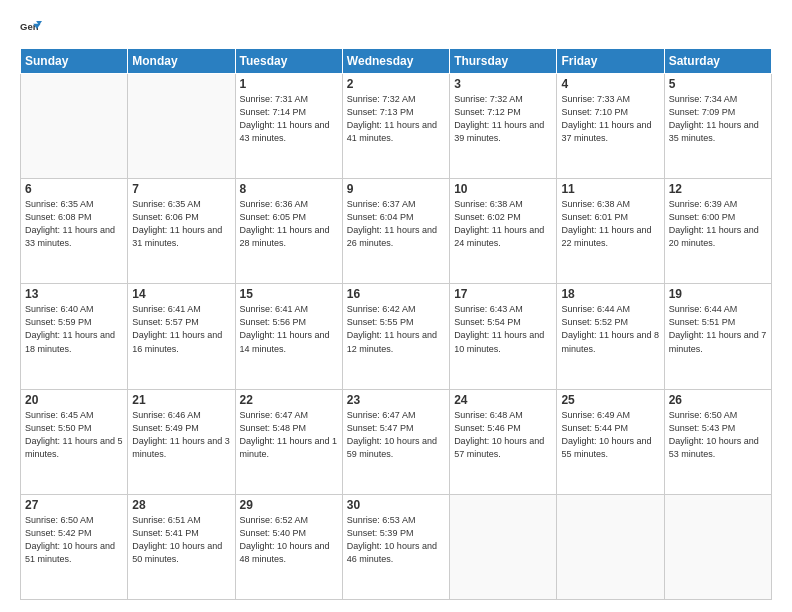 Image resolution: width=792 pixels, height=612 pixels. Describe the element at coordinates (396, 505) in the screenshot. I see `day-number: 30` at that location.